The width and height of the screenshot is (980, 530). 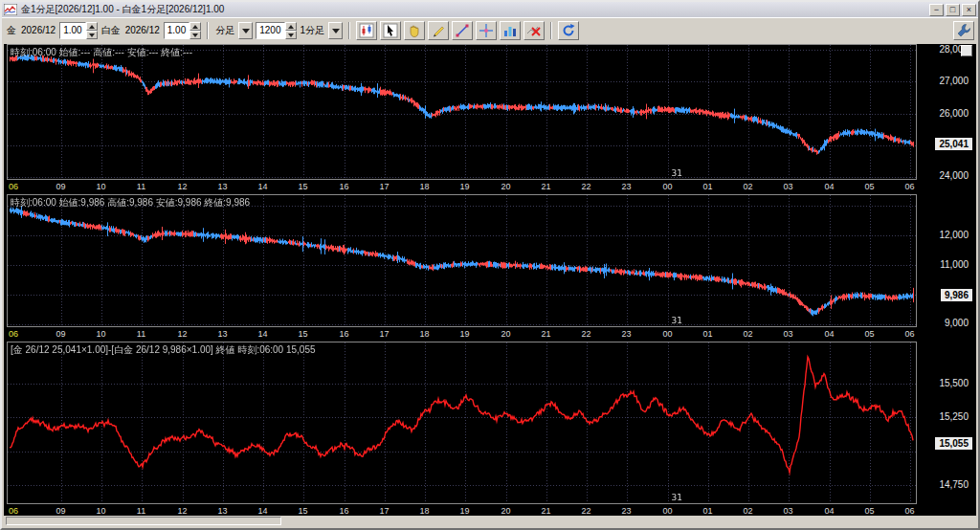 I want to click on status-bar, so click(x=490, y=520).